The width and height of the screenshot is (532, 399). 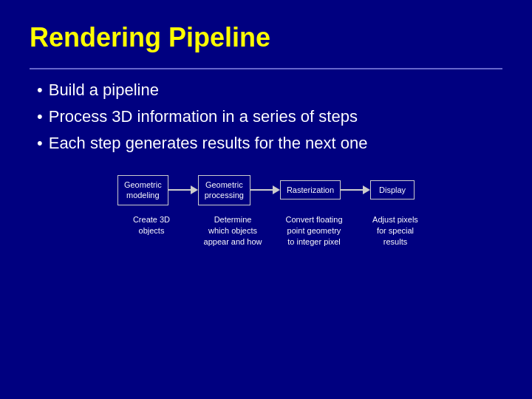 I want to click on box-gp-line1: Geometric, so click(x=225, y=185).